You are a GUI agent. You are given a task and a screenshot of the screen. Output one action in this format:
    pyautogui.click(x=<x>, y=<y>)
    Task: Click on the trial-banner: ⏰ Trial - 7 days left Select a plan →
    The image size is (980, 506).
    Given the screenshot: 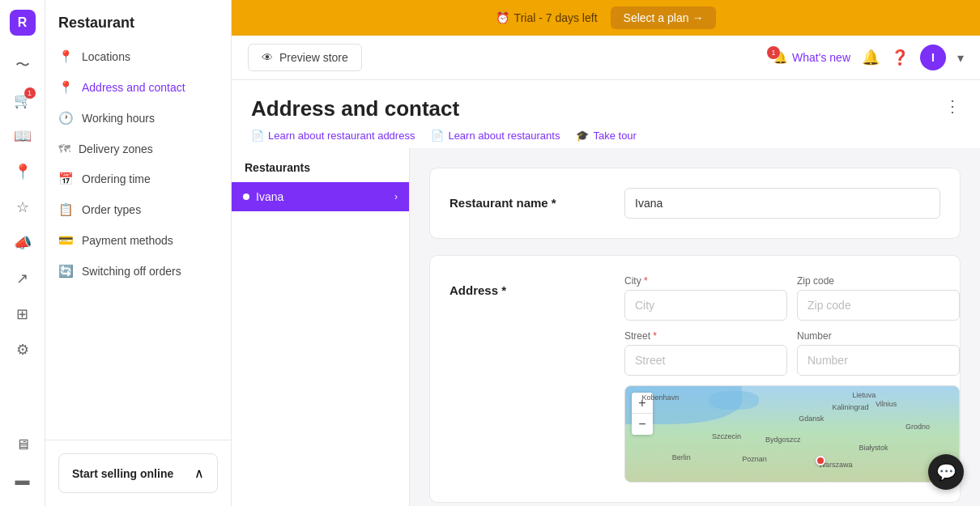 What is the action you would take?
    pyautogui.click(x=606, y=18)
    